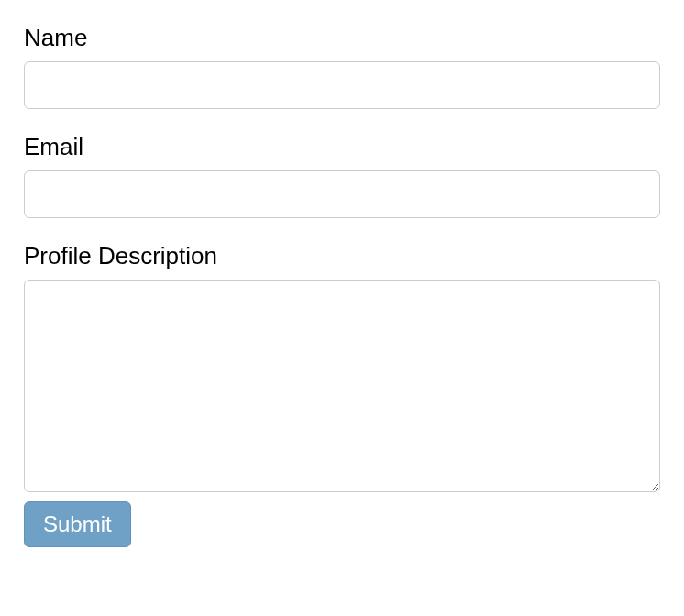 The height and width of the screenshot is (616, 684). I want to click on submit-wrap: Submit, so click(342, 524).